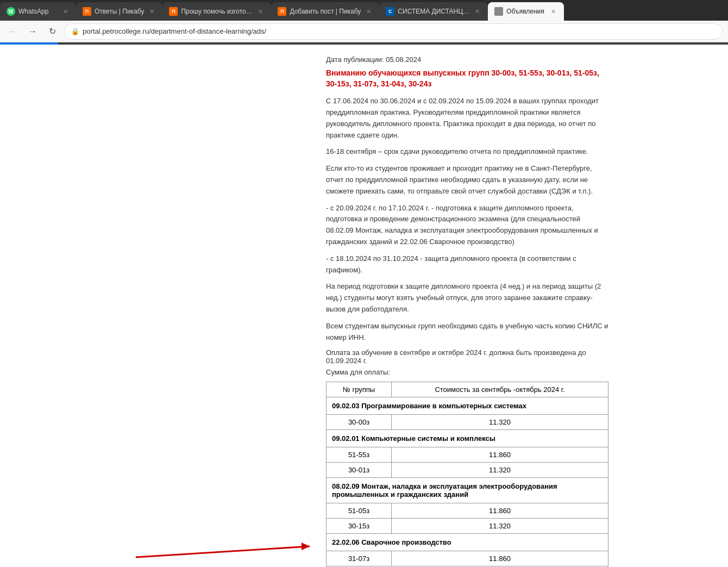  I want to click on address-bar: 🔒 portal.petrocollege.ru/department-of-d…, so click(393, 32).